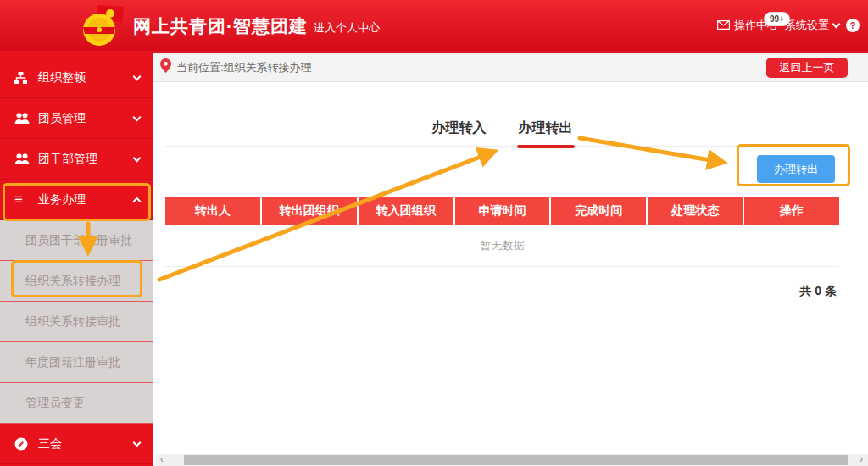  Describe the element at coordinates (166, 68) in the screenshot. I see `location-pin-icon` at that location.